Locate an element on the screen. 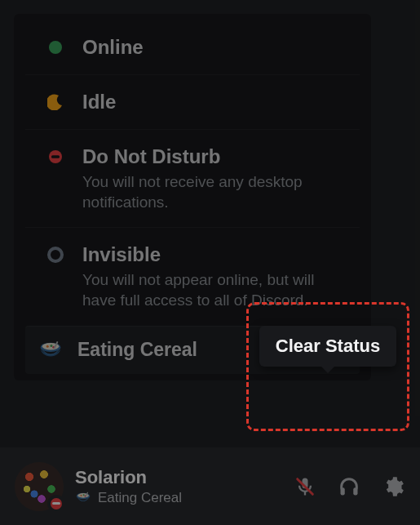  dnd-icon is located at coordinates (55, 157).